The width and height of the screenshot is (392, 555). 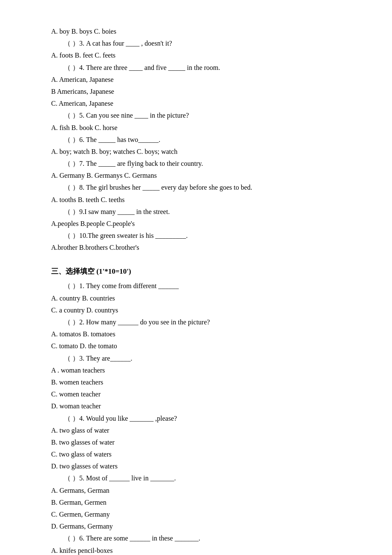 I want to click on s3-line-11: （ ）4. Would you like _______ ,please?, so click(x=196, y=419).